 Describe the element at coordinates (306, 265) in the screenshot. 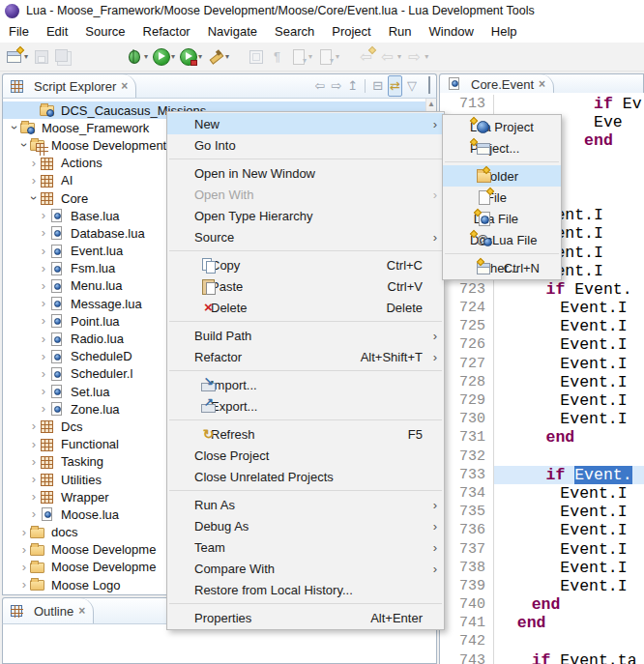

I see `menu-item-copy: CopyCtrl+C` at that location.